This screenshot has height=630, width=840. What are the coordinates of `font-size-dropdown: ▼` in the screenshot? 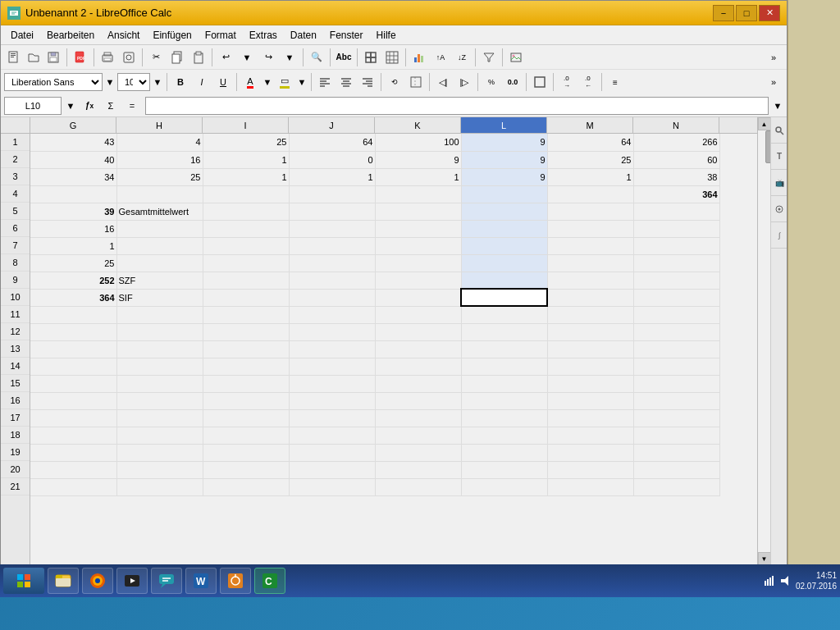 It's located at (158, 82).